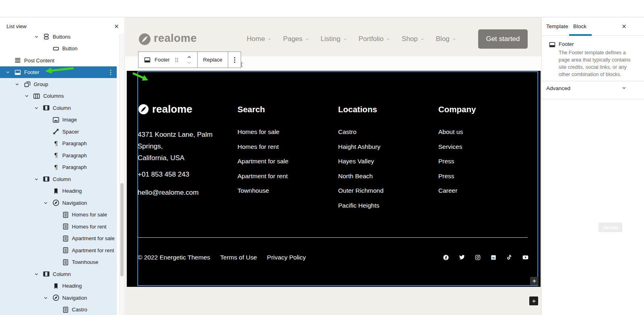 The height and width of the screenshot is (315, 644). I want to click on block-label: Apartment for sale, so click(93, 238).